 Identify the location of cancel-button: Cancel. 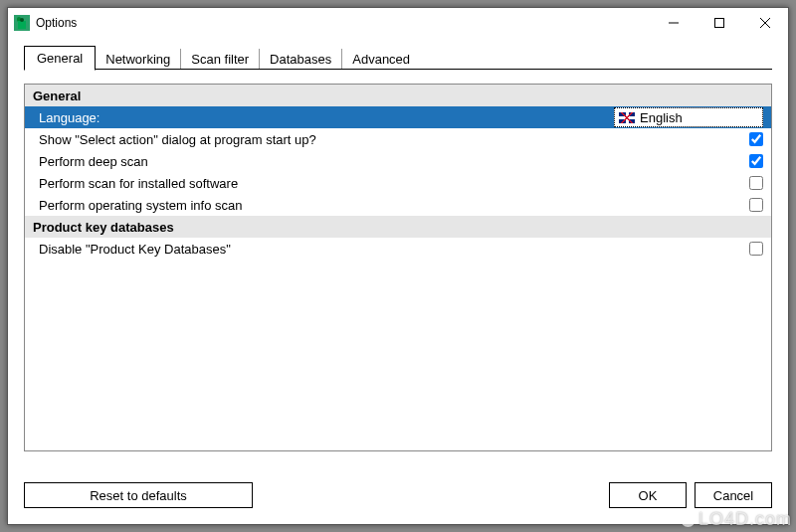
(733, 495).